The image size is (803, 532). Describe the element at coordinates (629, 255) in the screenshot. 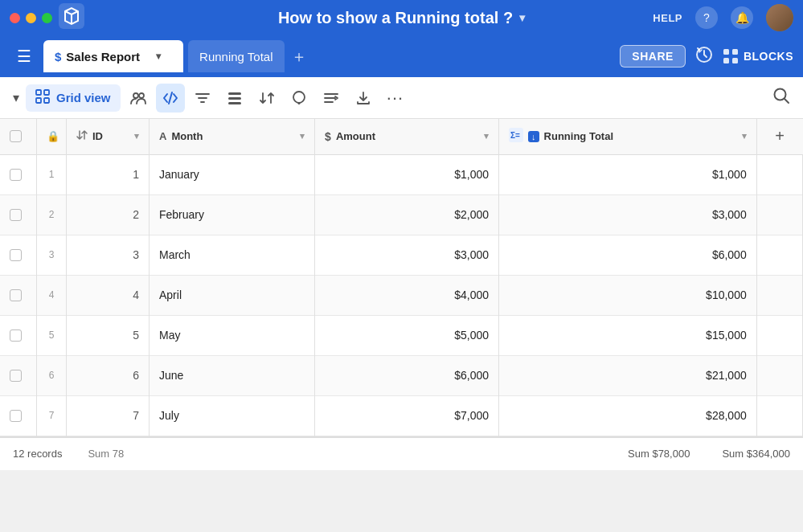

I see `row-running-total: $6,000` at that location.